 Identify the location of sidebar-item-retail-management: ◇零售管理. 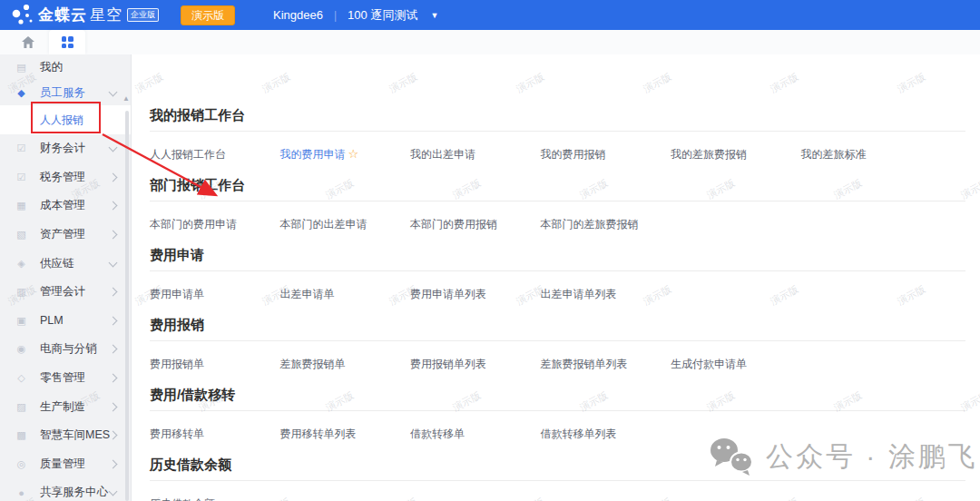
(65, 378).